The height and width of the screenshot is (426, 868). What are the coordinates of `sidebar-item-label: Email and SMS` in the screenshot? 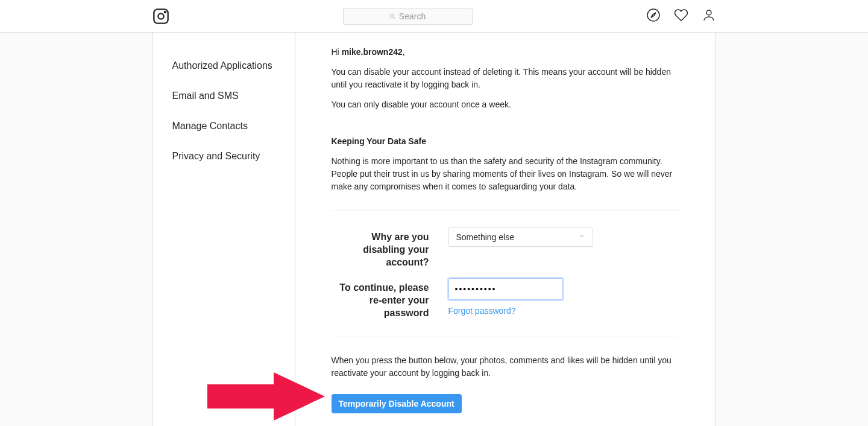 It's located at (206, 95).